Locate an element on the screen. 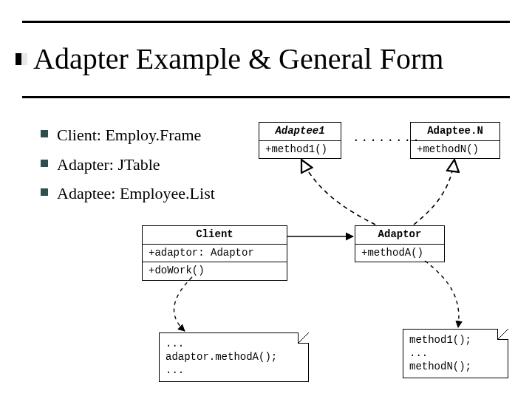 The width and height of the screenshot is (532, 399). note-client: ... adaptor.methodA(); ... is located at coordinates (233, 358).